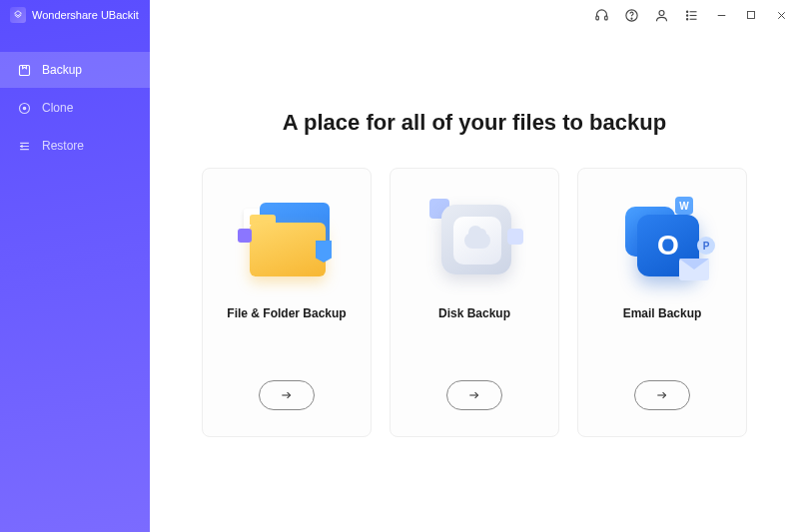 The image size is (799, 532). Describe the element at coordinates (18, 15) in the screenshot. I see `app-logo-icon` at that location.